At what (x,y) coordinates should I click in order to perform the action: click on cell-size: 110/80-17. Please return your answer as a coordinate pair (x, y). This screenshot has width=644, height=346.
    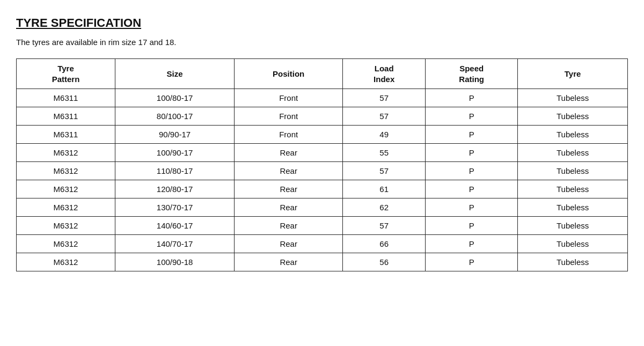
    Looking at the image, I should click on (175, 171).